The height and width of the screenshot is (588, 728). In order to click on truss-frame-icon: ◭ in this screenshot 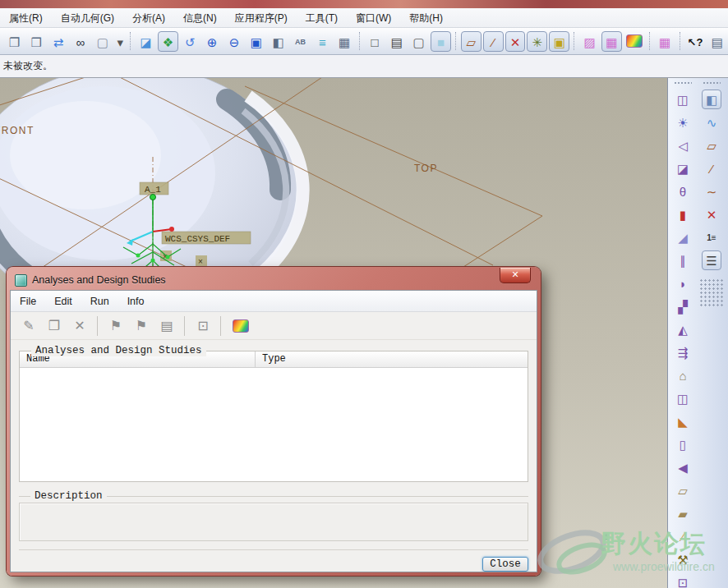, I will do `click(683, 329)`.